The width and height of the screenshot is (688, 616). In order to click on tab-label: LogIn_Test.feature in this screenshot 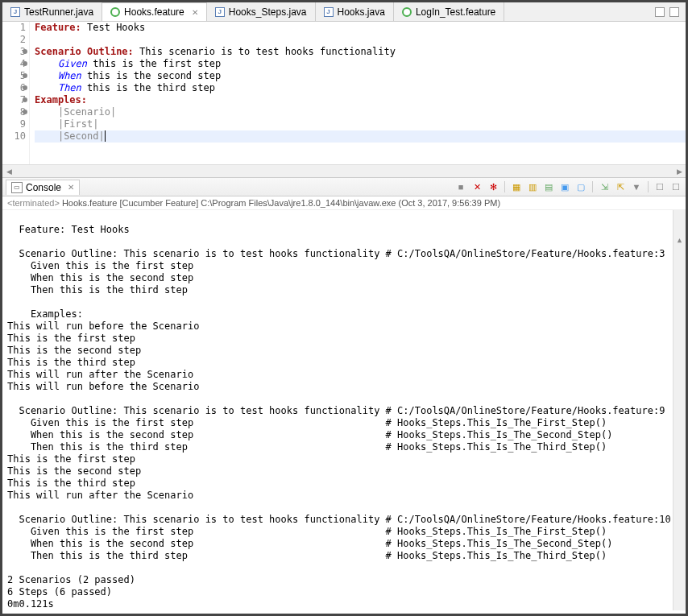, I will do `click(456, 12)`.